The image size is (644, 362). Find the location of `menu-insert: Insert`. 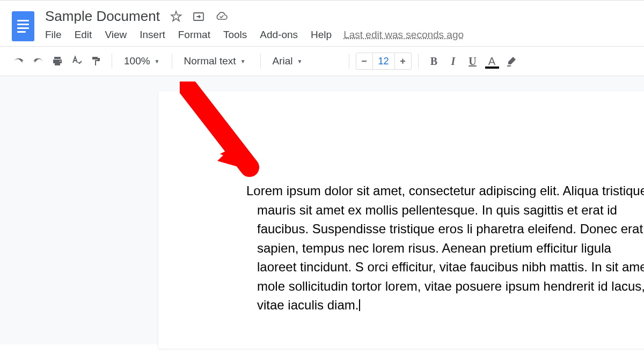

menu-insert: Insert is located at coordinates (152, 35).